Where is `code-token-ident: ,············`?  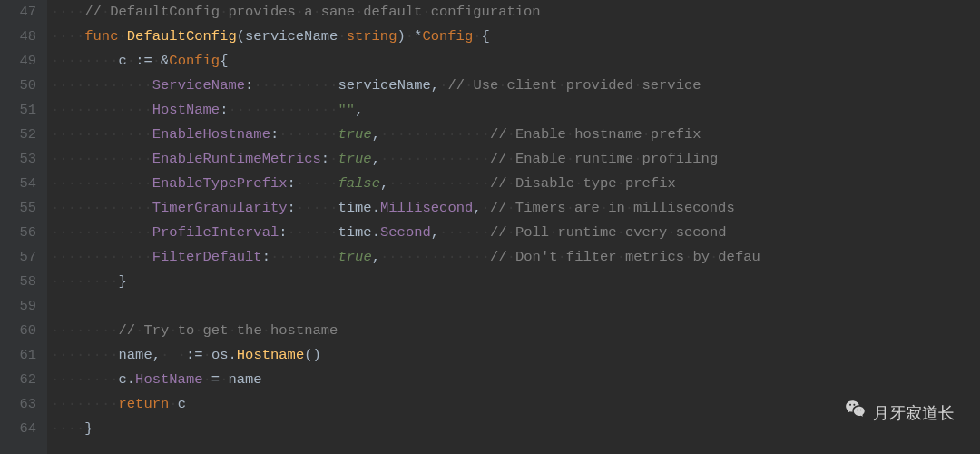
code-token-ident: ,············ is located at coordinates (436, 183).